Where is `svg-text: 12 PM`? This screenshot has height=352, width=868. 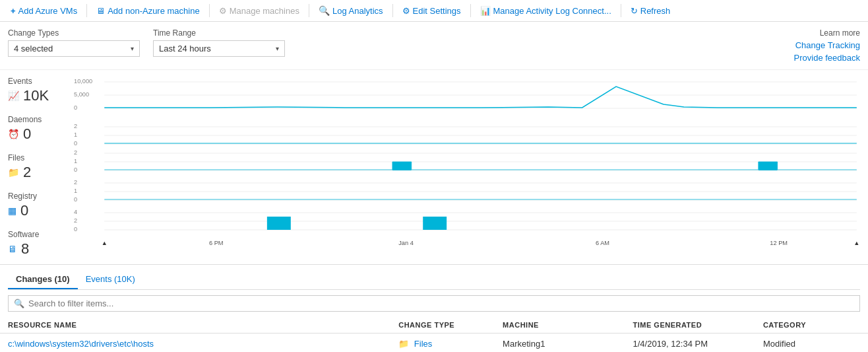
svg-text: 12 PM is located at coordinates (778, 243).